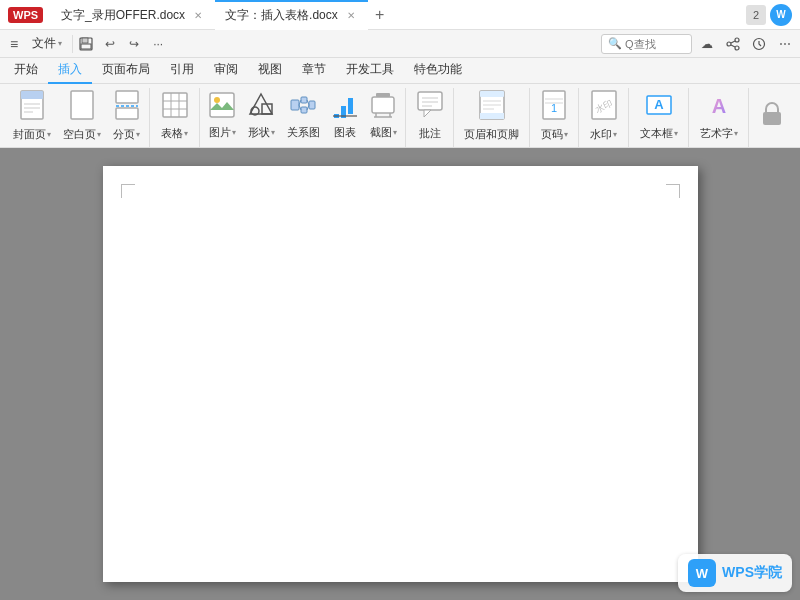  Describe the element at coordinates (492, 107) in the screenshot. I see `headerfooter-icon` at that location.